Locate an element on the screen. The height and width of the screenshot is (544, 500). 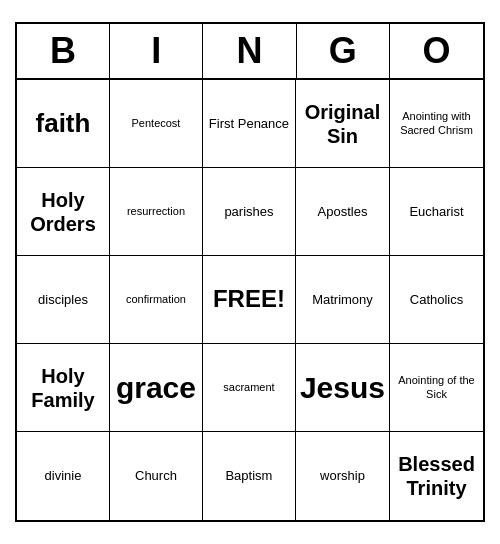
bingo-cell-0: faith is located at coordinates (64, 124).